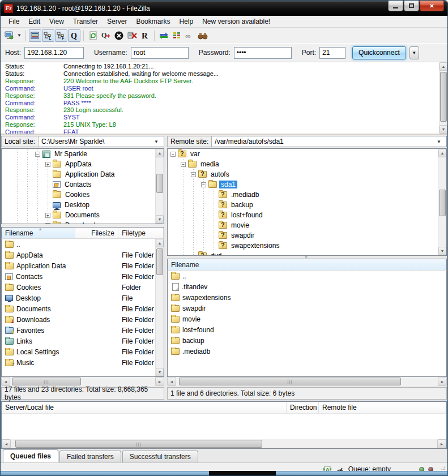  I want to click on remote-file-row: backup, so click(307, 341).